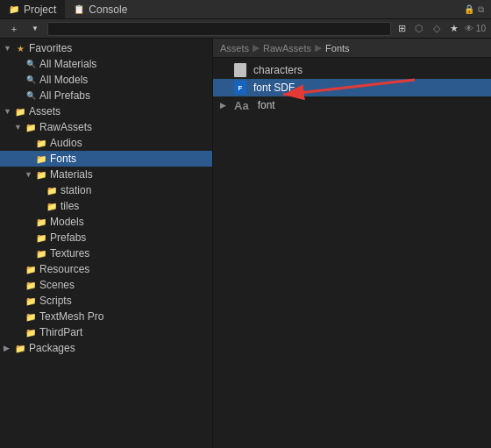 This screenshot has height=448, width=491. I want to click on materials-folder-icon: 📁, so click(41, 174).